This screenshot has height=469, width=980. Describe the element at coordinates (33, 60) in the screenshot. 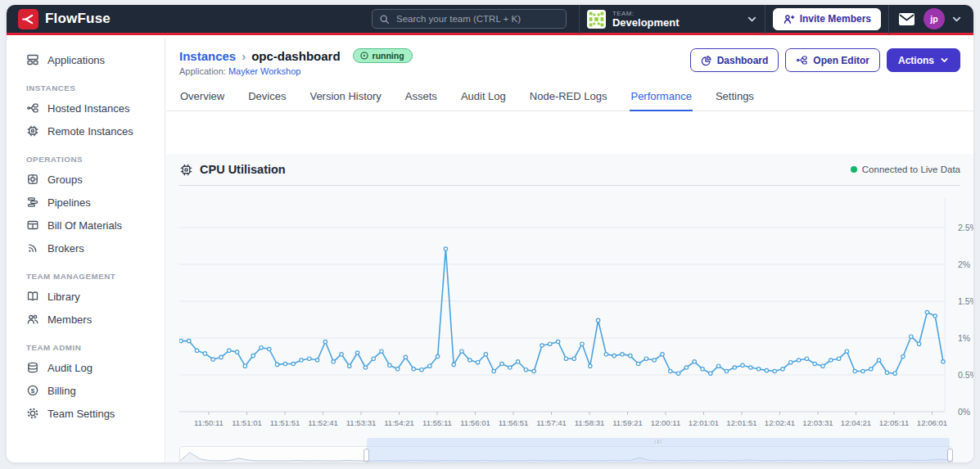

I see `applications-icon` at that location.